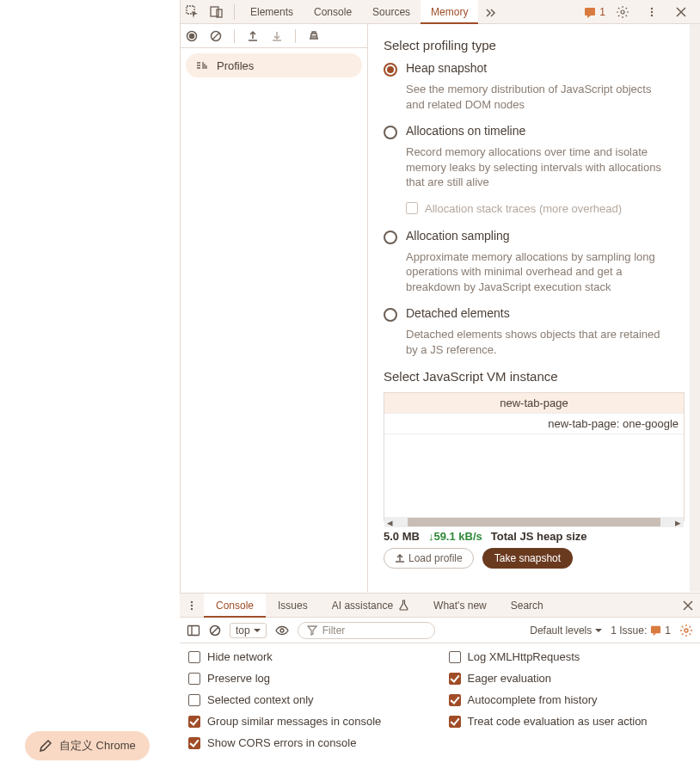 This screenshot has height=769, width=700. Describe the element at coordinates (595, 12) in the screenshot. I see `issues-badge: 1` at that location.